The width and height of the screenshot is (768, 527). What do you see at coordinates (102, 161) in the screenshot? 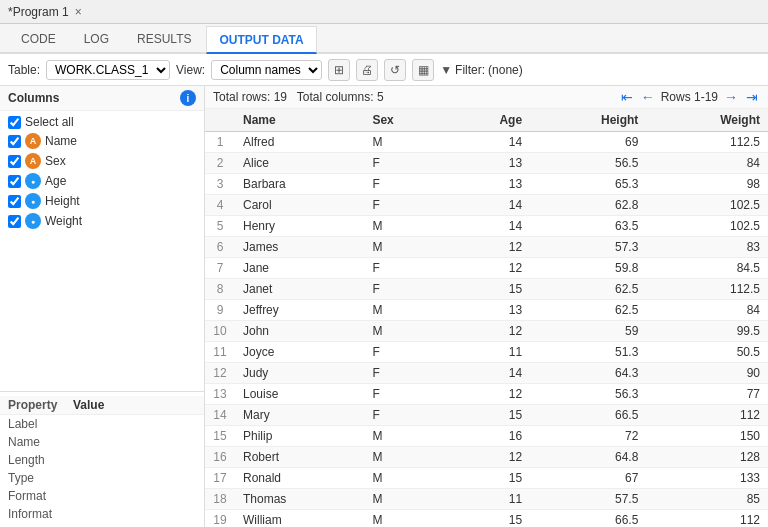
I see `col-item-sex: A Sex` at bounding box center [102, 161].